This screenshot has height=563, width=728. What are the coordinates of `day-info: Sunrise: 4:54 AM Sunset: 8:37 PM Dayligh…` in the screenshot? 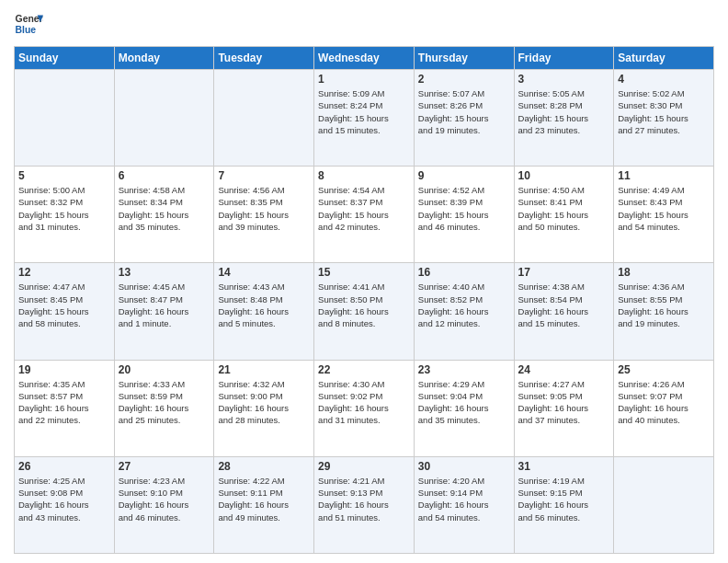 It's located at (364, 208).